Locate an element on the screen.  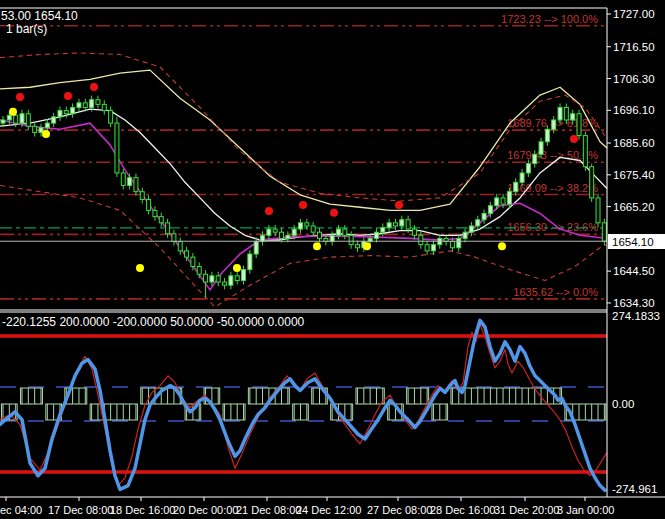
price-tick-label: 1634.30 is located at coordinates (634, 303).